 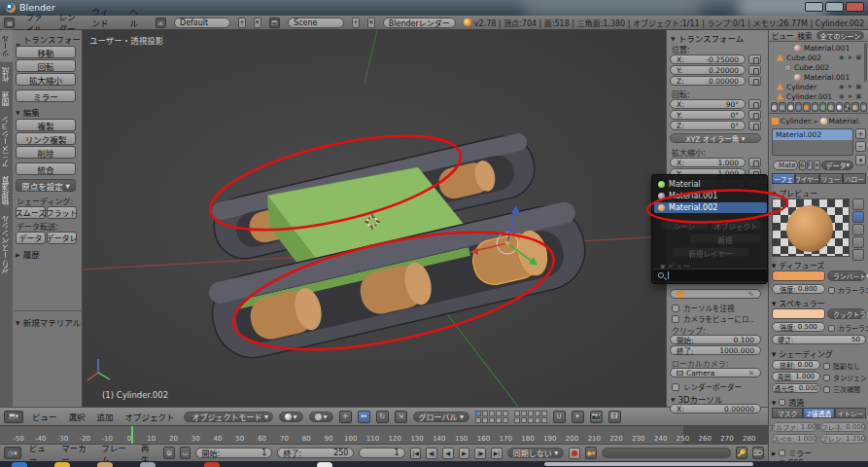 I want to click on mirror-button: ミラー, so click(x=46, y=95).